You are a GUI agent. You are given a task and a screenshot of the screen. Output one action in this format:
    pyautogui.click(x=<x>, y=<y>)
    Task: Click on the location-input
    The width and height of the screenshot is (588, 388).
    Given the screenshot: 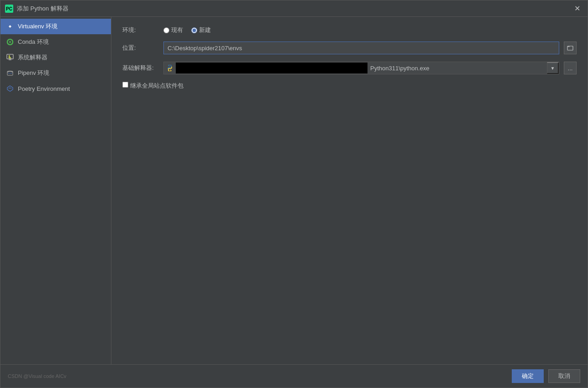 What is the action you would take?
    pyautogui.click(x=362, y=48)
    